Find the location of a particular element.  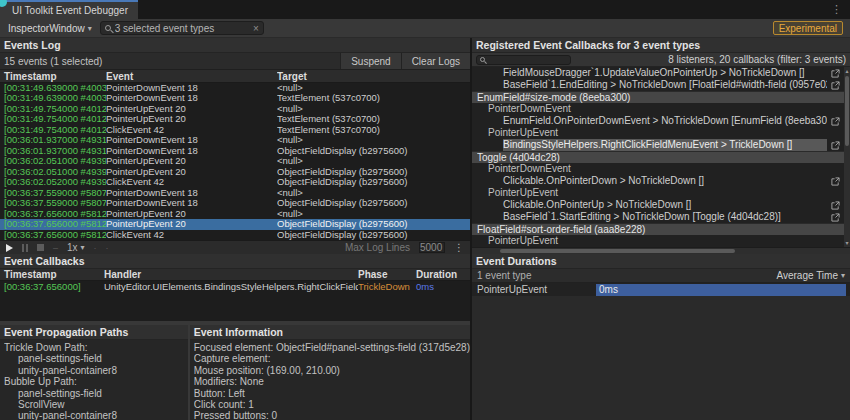

callback-handler: UnityEditor.UIElements.BindingsStyleHelp… is located at coordinates (231, 287).